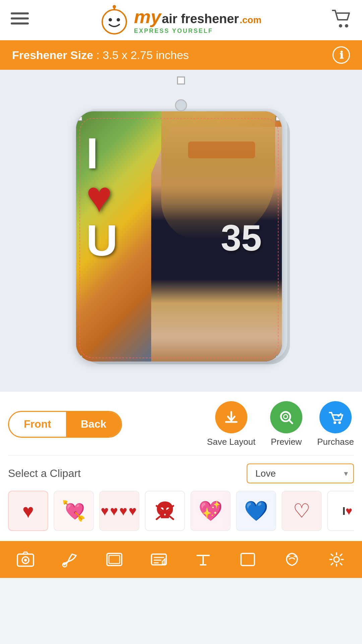 This screenshot has width=362, height=644. What do you see at coordinates (145, 55) in the screenshot?
I see `size-value: 3.5 x 2.75 inches` at bounding box center [145, 55].